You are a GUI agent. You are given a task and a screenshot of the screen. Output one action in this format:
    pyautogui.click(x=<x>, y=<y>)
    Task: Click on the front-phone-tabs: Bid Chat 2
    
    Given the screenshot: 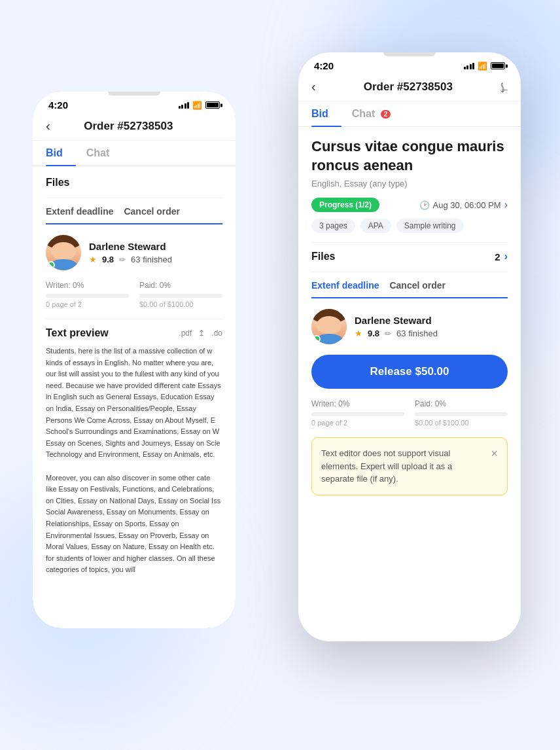 What is the action you would take?
    pyautogui.click(x=410, y=114)
    